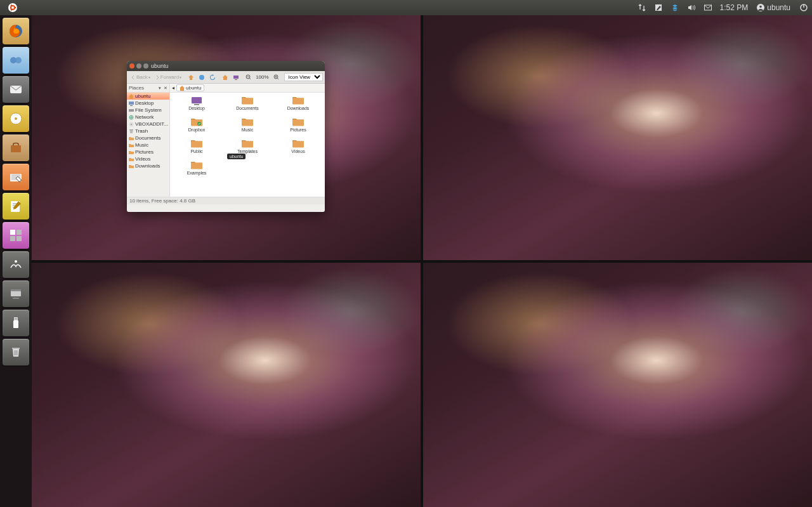 This screenshot has height=507, width=812. What do you see at coordinates (132, 66) in the screenshot?
I see `close-button` at bounding box center [132, 66].